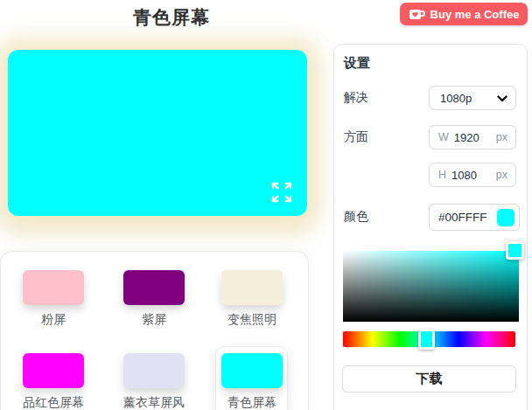  Describe the element at coordinates (356, 217) in the screenshot. I see `color-label: 颜色` at that location.